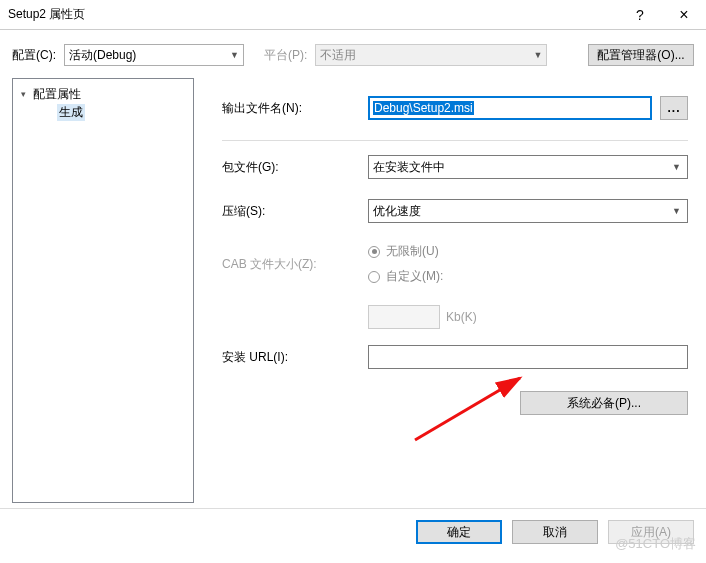 The image size is (706, 563). What do you see at coordinates (409, 168) in the screenshot?
I see `package-file-value: 在安装文件中` at bounding box center [409, 168].